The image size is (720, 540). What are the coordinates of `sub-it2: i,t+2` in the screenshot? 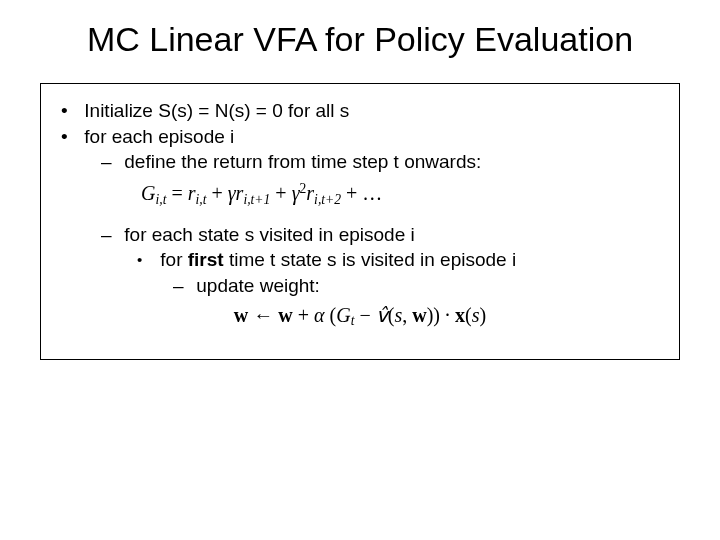 It's located at (328, 200).